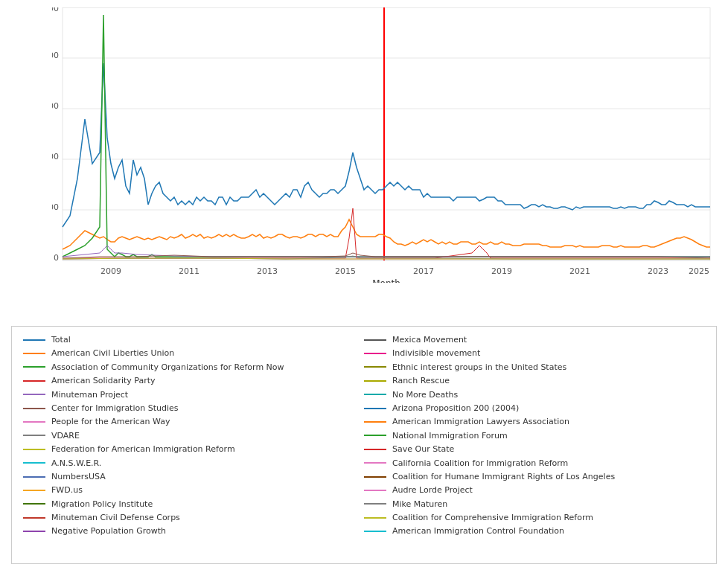  Describe the element at coordinates (425, 394) in the screenshot. I see `legend-label-nmd: No More Deaths` at that location.